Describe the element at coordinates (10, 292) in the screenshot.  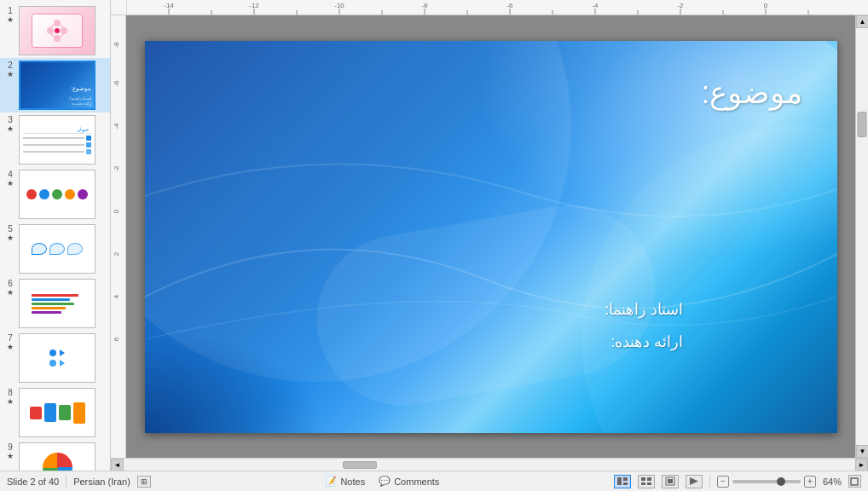
I see `star-6: ★` at that location.